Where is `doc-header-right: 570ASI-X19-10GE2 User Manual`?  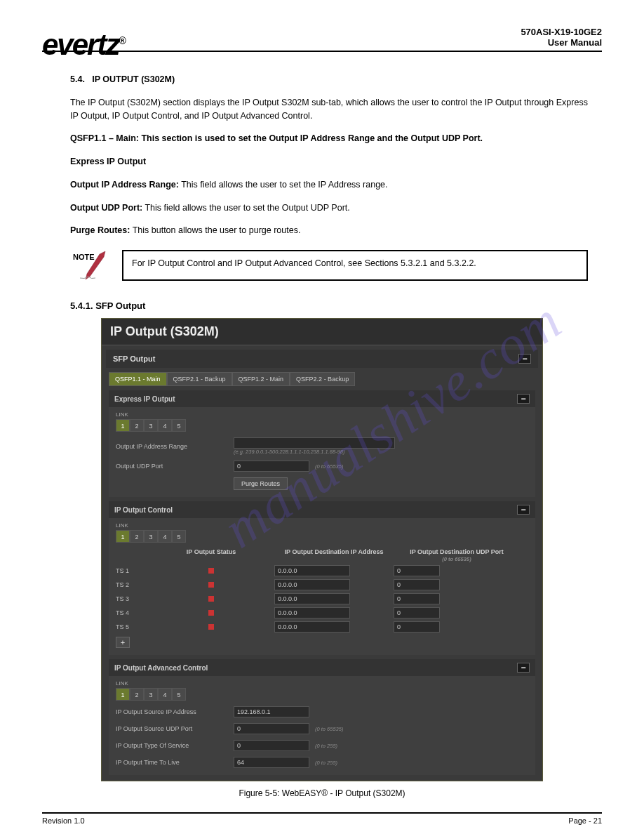 doc-header-right: 570ASI-X19-10GE2 User Manual is located at coordinates (322, 37).